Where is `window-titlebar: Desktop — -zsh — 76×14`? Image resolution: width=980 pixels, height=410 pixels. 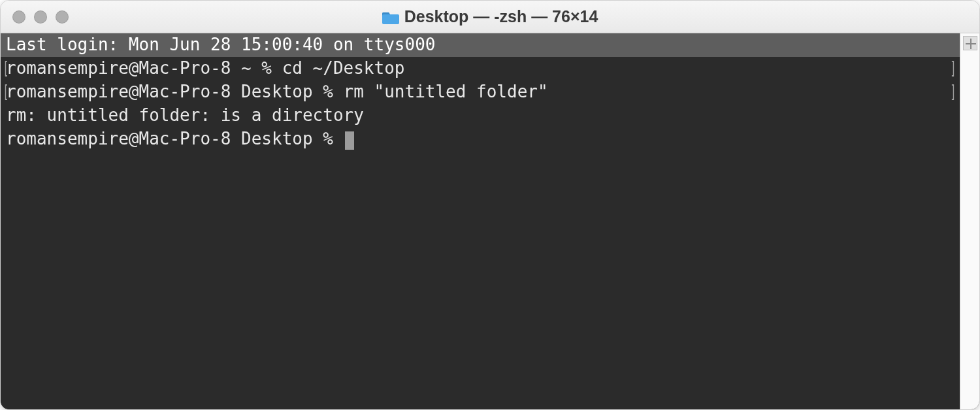 window-titlebar: Desktop — -zsh — 76×14 is located at coordinates (490, 17).